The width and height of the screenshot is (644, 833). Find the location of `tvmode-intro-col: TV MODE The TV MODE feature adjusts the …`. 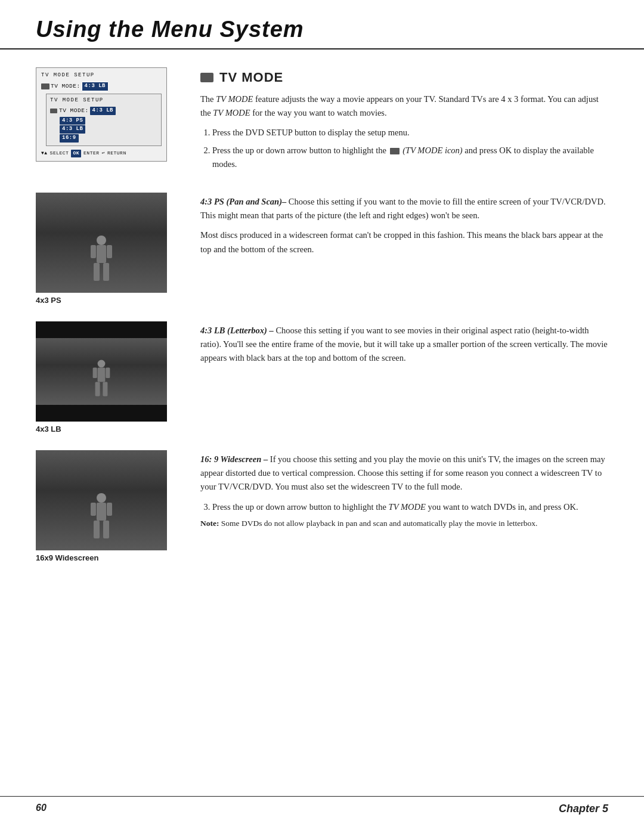

tvmode-intro-col: TV MODE The TV MODE feature adjusts the … is located at coordinates (404, 121).